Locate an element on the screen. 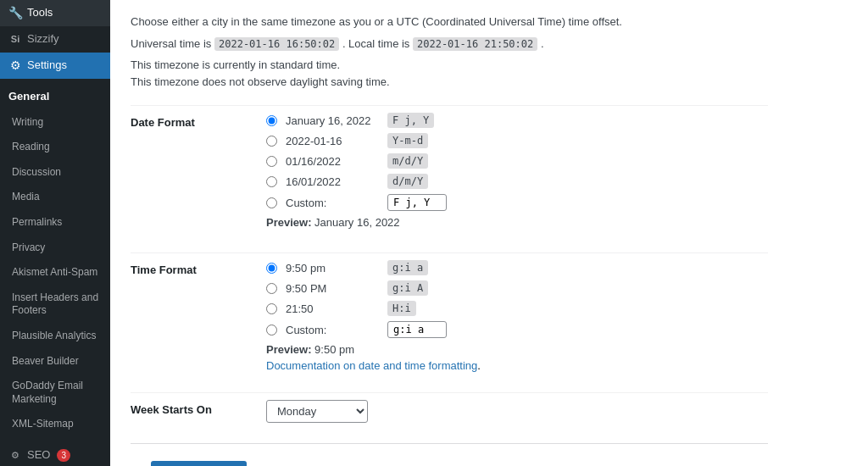 This screenshot has height=466, width=868. date-format-badge-0: F j, Y is located at coordinates (410, 120).